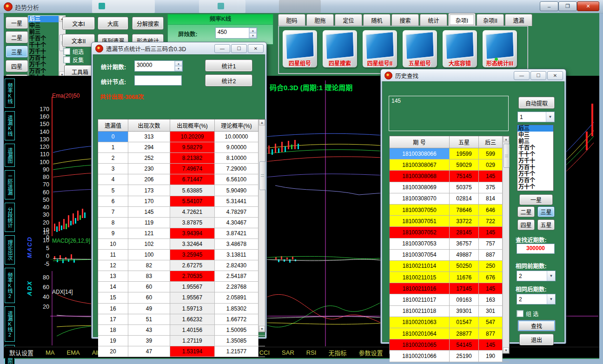 The width and height of the screenshot is (603, 364). I want to click on sidebar-item: 遗漏图, so click(10, 155).